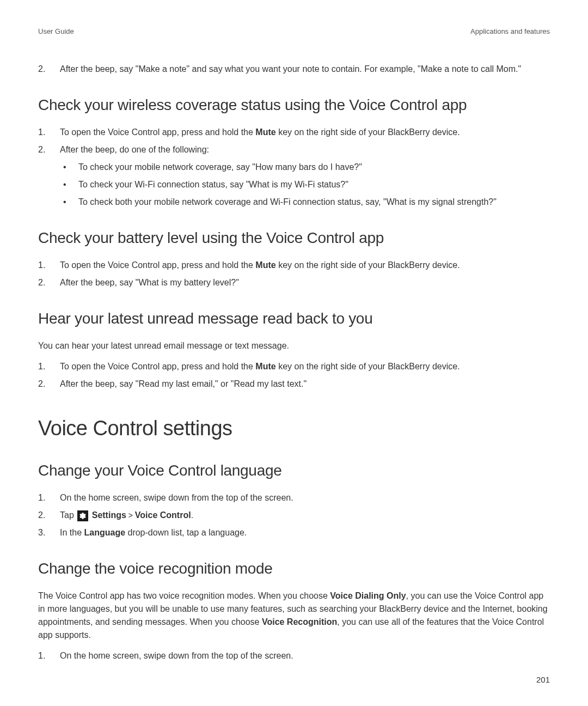 The image size is (588, 706). Describe the element at coordinates (213, 185) in the screenshot. I see `bullet-text: To check your Wi-Fi connection status, s…` at that location.